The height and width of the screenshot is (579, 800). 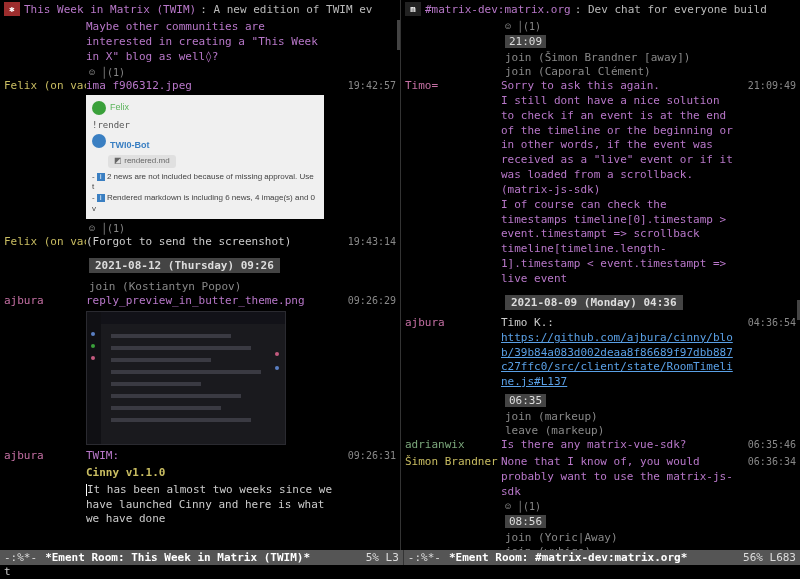 What do you see at coordinates (453, 183) in the screenshot?
I see `sender: Timo=` at bounding box center [453, 183].